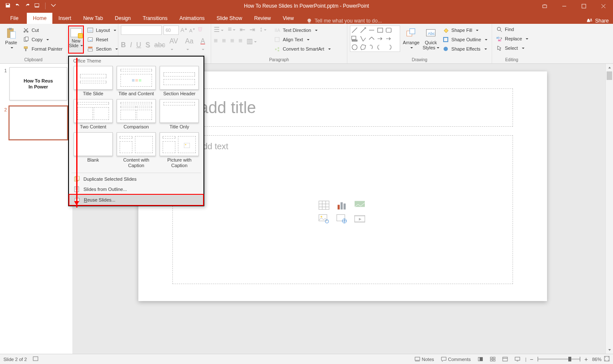  Describe the element at coordinates (243, 30) in the screenshot. I see `decrease-indent-button: ⇤` at that location.